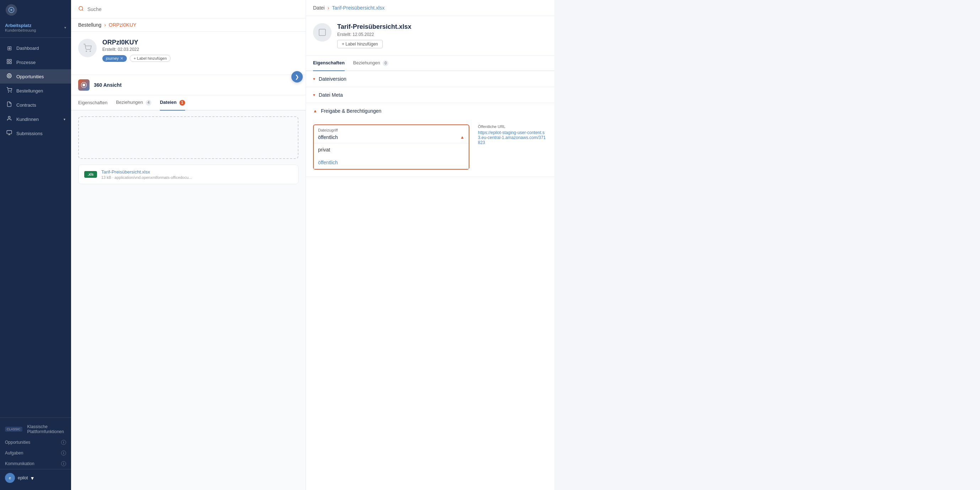 This screenshot has width=980, height=490. I want to click on sidebar-item-label-dashboard: Dashboard, so click(28, 48).